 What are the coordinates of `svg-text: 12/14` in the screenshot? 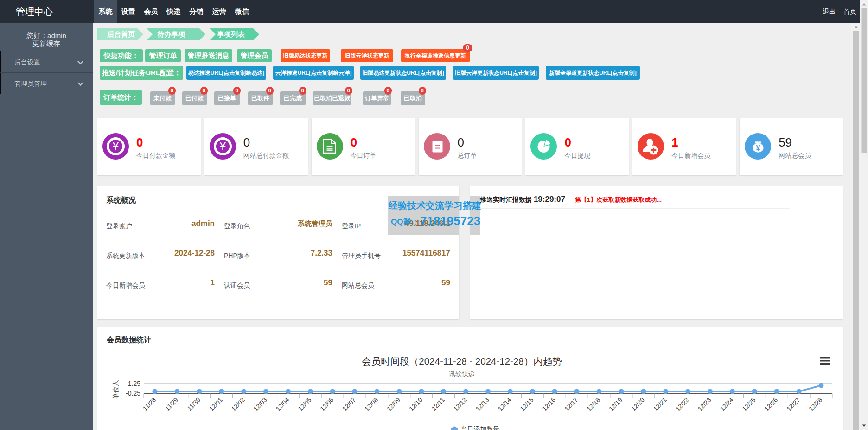 It's located at (504, 404).